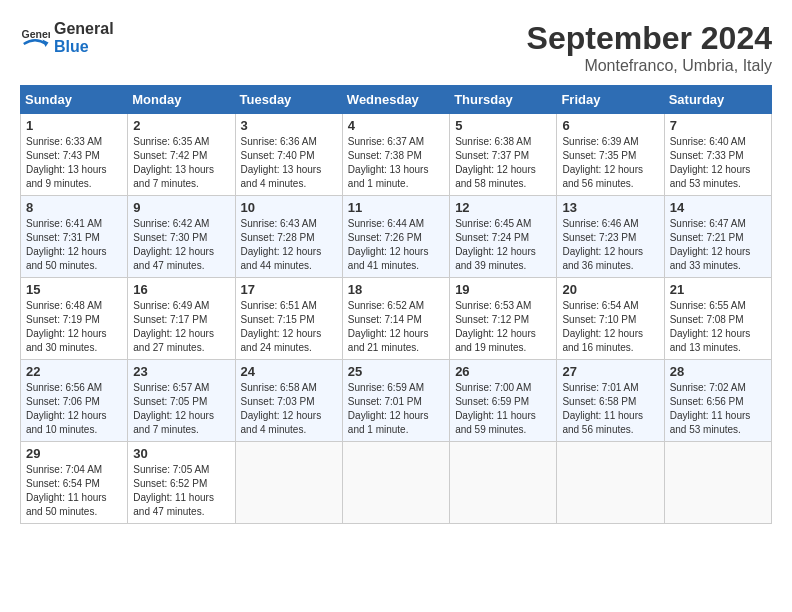  What do you see at coordinates (396, 409) in the screenshot?
I see `day-info: Sunrise: 6:59 AM Sunset: 7:01 PM Dayligh…` at bounding box center [396, 409].